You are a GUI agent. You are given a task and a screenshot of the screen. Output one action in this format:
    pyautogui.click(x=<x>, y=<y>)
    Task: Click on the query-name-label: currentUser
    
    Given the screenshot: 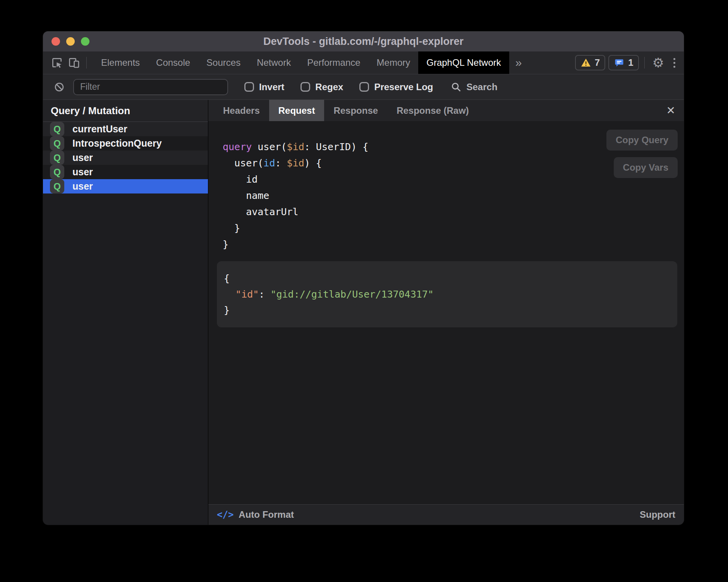 What is the action you would take?
    pyautogui.click(x=100, y=129)
    